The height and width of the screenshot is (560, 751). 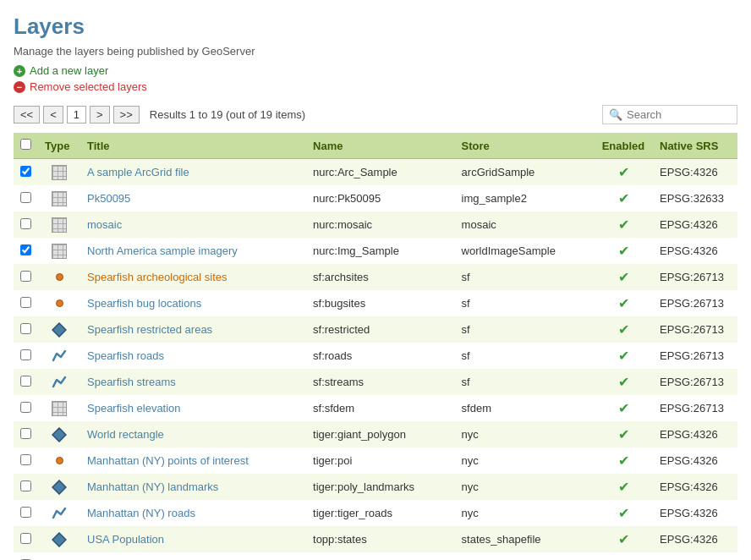 What do you see at coordinates (157, 277) in the screenshot?
I see `row-title-link: Spearfish archeological sites` at bounding box center [157, 277].